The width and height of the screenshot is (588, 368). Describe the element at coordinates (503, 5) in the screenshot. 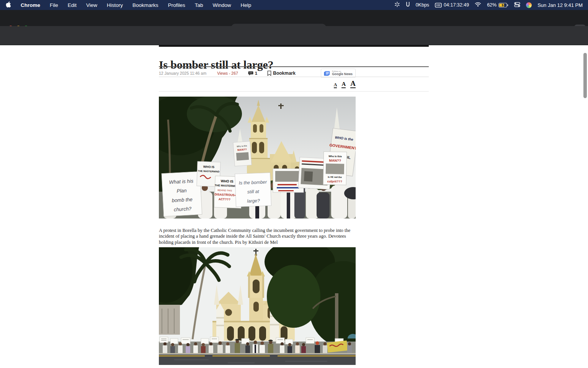

I see `battery-icon` at that location.